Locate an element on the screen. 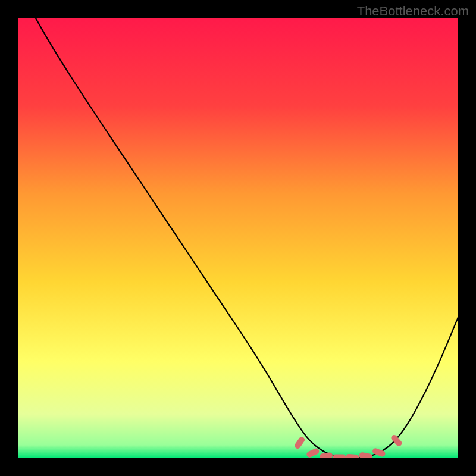 The height and width of the screenshot is (476, 476). watermark-text: TheBottleneck.com is located at coordinates (413, 11).